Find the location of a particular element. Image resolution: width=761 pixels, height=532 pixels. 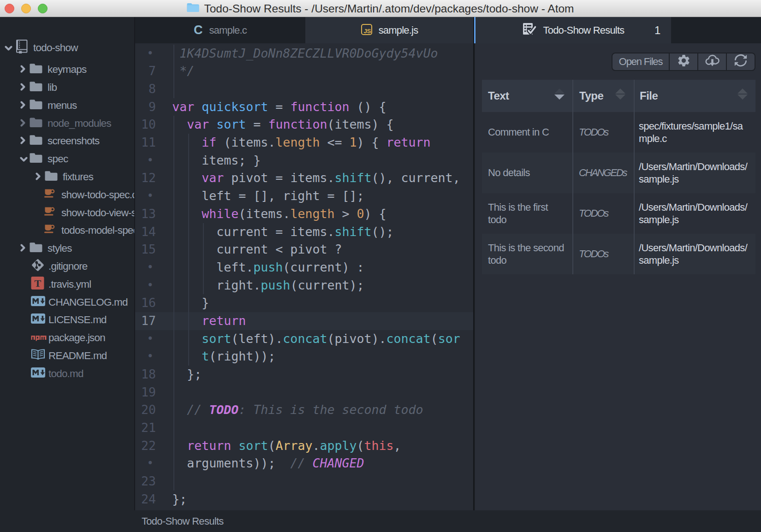

tree-item-todos-model-spec-coffee: todos-model-spec.coffee is located at coordinates (67, 231).